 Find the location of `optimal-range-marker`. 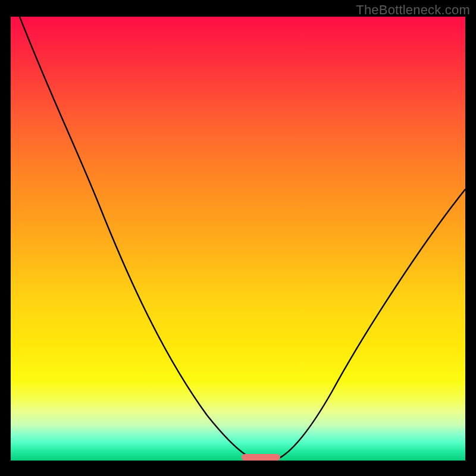

optimal-range-marker is located at coordinates (261, 457).